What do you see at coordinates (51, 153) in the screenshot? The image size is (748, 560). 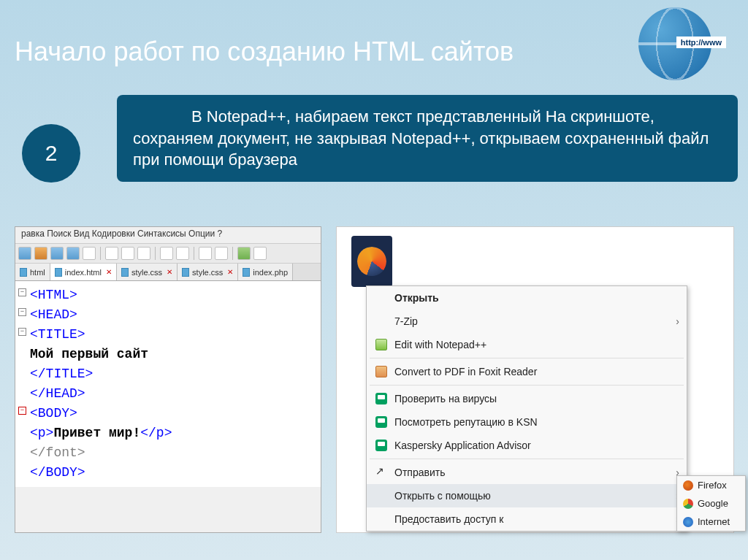 I see `step-number-badge: 2` at bounding box center [51, 153].